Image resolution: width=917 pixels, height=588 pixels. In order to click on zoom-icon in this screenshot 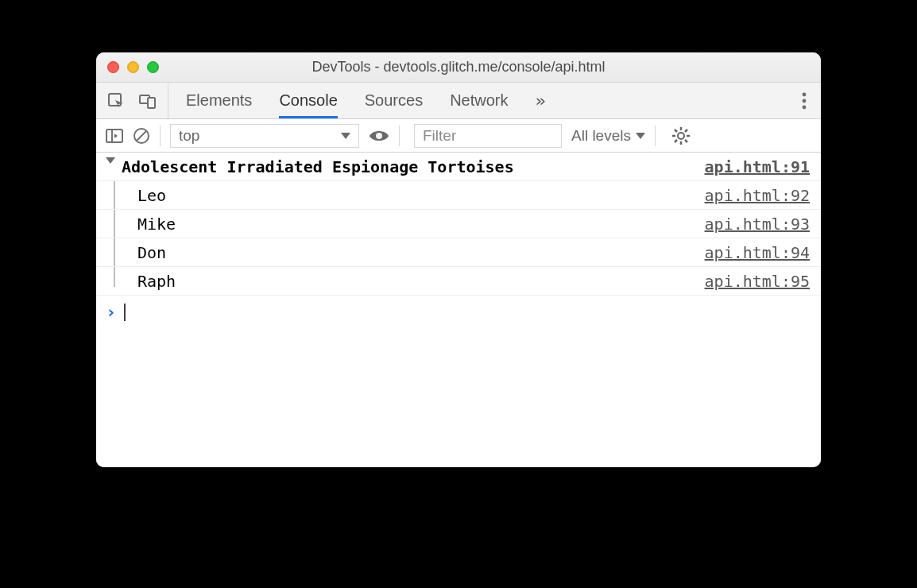, I will do `click(153, 67)`.